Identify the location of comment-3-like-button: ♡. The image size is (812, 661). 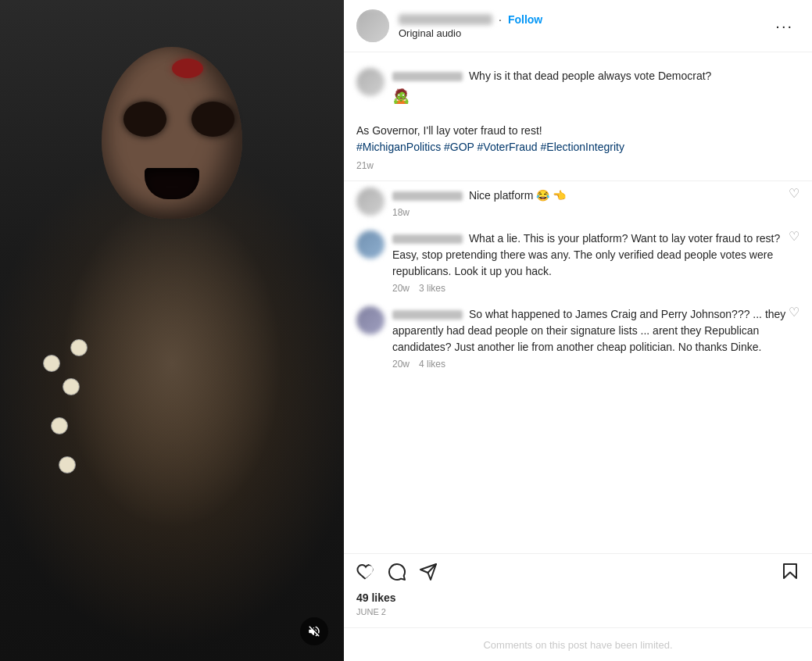
(794, 313).